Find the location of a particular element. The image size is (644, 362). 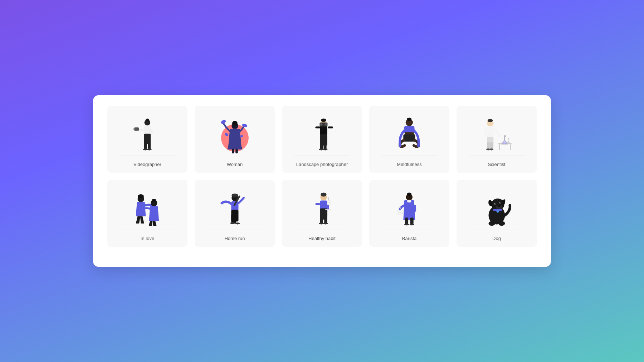

card-healthy-habit: Healthy habit is located at coordinates (322, 213).